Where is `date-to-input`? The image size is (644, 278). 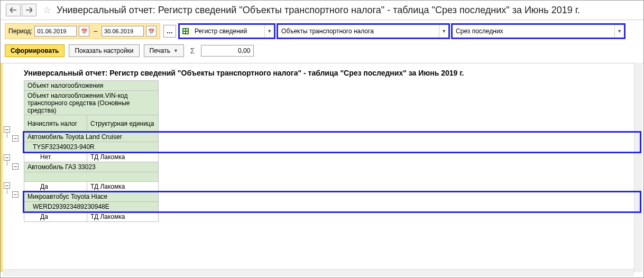
date-to-input is located at coordinates (123, 31).